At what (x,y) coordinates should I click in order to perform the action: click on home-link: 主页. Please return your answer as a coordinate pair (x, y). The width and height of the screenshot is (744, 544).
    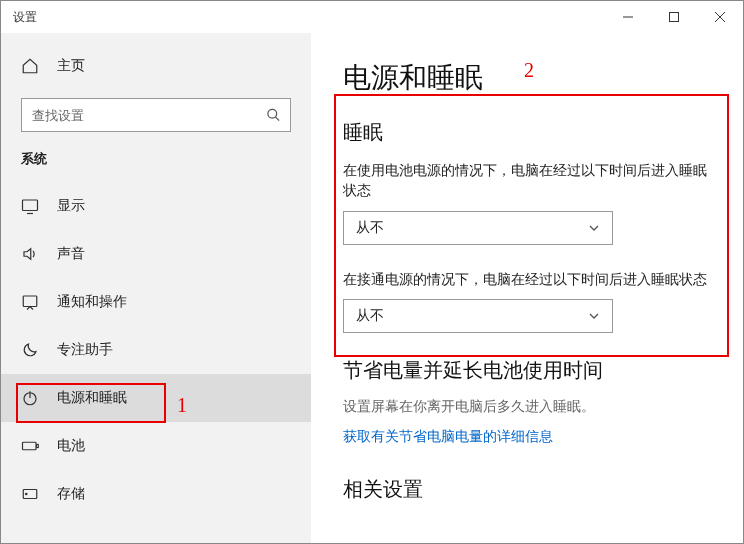
    Looking at the image, I should click on (156, 66).